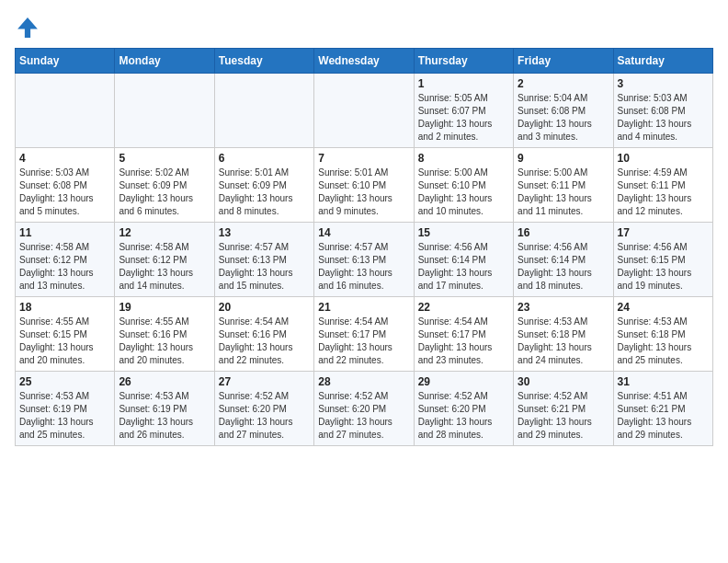 The width and height of the screenshot is (728, 563). What do you see at coordinates (463, 186) in the screenshot?
I see `calendar-cell: 8Sunrise: 5:00 AM Sunset: 6:10 PM Daylig…` at bounding box center [463, 186].